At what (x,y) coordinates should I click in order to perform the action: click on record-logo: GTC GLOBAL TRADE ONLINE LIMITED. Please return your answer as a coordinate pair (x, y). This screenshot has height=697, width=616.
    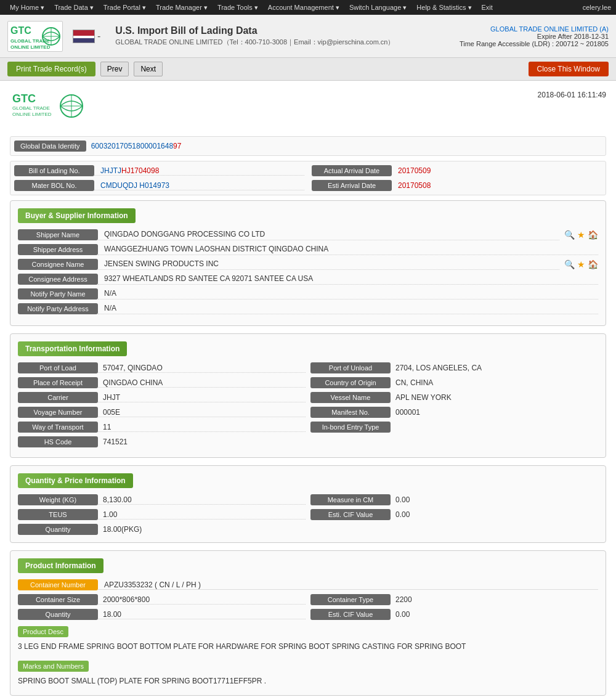
    Looking at the image, I should click on (47, 106).